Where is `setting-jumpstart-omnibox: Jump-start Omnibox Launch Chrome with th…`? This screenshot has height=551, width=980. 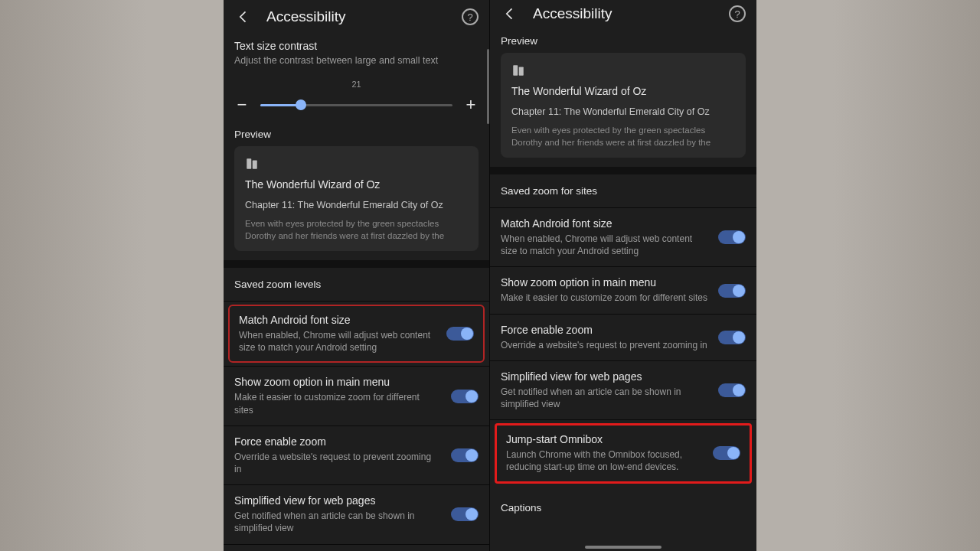
setting-jumpstart-omnibox: Jump-start Omnibox Launch Chrome with th… is located at coordinates (623, 453).